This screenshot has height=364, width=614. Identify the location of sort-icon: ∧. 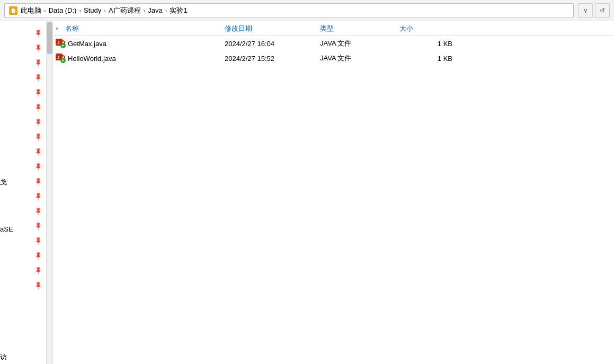
(57, 29).